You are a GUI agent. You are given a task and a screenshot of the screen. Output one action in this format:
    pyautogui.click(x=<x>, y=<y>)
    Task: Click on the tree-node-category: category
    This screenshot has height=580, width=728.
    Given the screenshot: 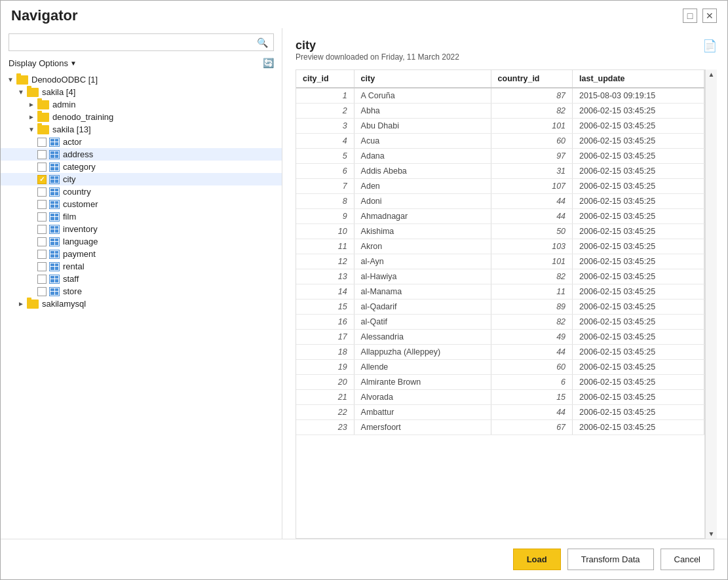 What is the action you would take?
    pyautogui.click(x=142, y=166)
    